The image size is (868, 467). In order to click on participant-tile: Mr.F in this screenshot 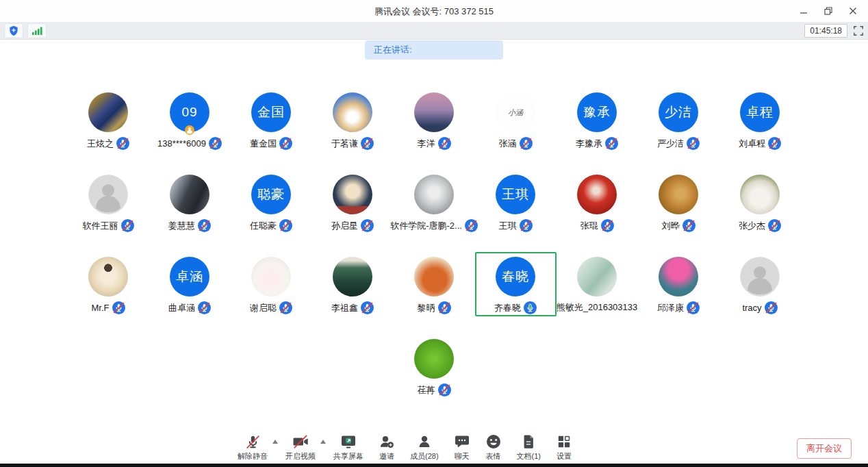, I will do `click(108, 284)`.